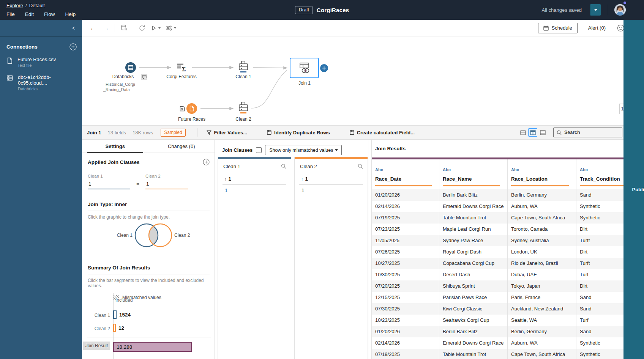 The height and width of the screenshot is (359, 644). Describe the element at coordinates (558, 28) in the screenshot. I see `schedule-button: Schedule` at that location.